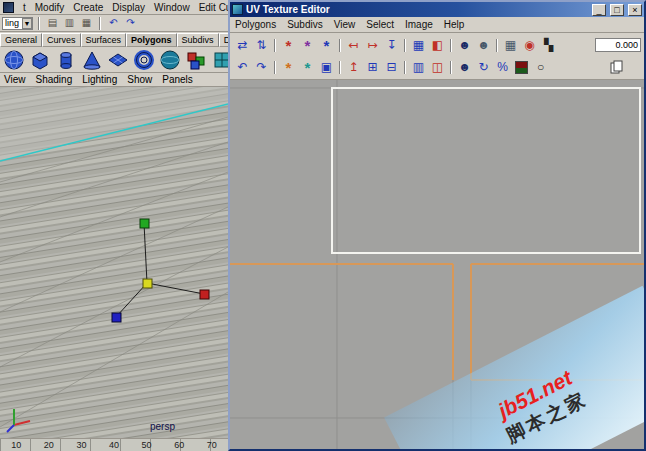 This screenshot has height=451, width=646. What do you see at coordinates (392, 45) in the screenshot?
I see `align-v-min-button: ↧` at bounding box center [392, 45].